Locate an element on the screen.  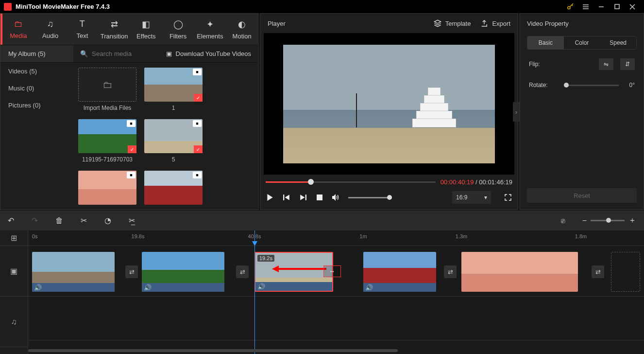
tab-text: TText is located at coordinates (82, 29).